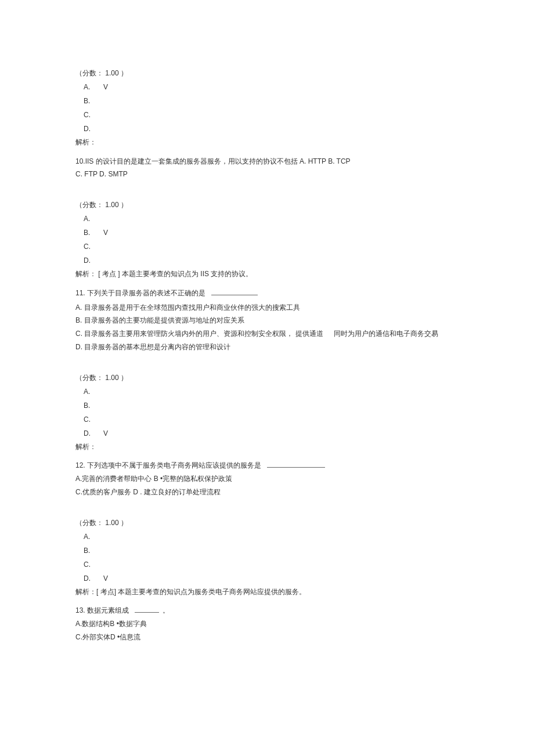 Image resolution: width=534 pixels, height=756 pixels. Describe the element at coordinates (386, 334) in the screenshot. I see `choice-c-side: 同时为用户的通信和电子商务交易` at that location.